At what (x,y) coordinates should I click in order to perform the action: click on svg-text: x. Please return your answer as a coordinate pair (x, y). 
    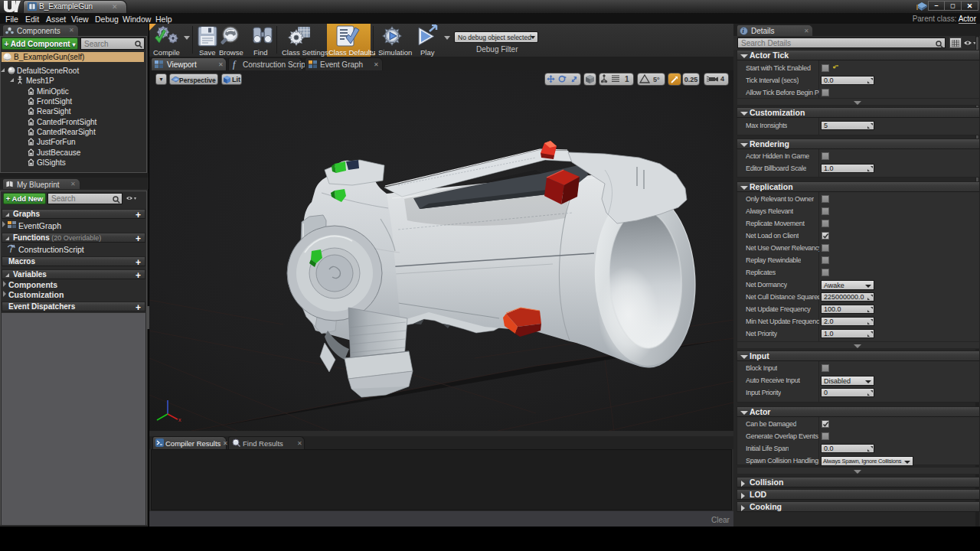
    Looking at the image, I should click on (180, 419).